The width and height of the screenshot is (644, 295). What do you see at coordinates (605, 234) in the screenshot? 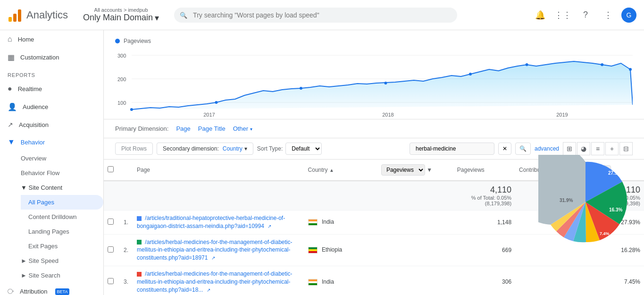
I see `pie-label-3: 7.4%` at bounding box center [605, 234].